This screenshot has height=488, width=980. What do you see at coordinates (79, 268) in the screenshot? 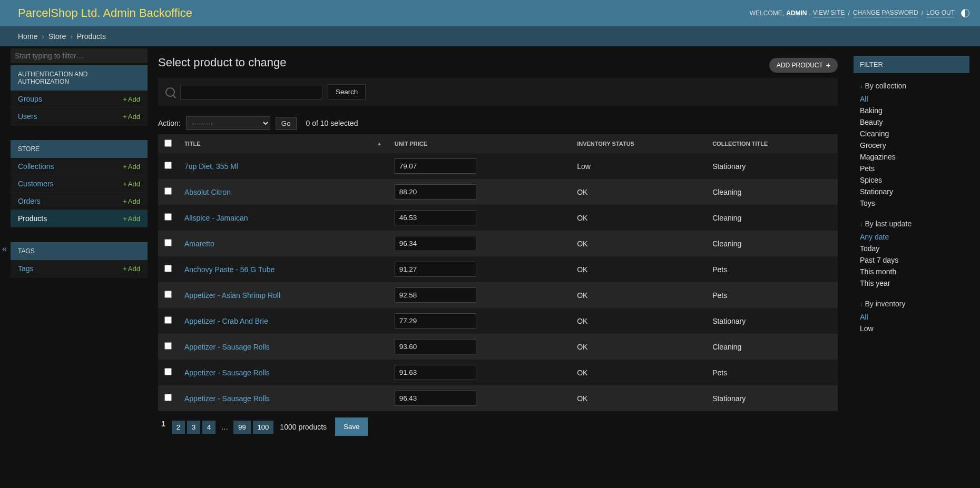
I see `sidebar-item: Tags+ Add` at bounding box center [79, 268].